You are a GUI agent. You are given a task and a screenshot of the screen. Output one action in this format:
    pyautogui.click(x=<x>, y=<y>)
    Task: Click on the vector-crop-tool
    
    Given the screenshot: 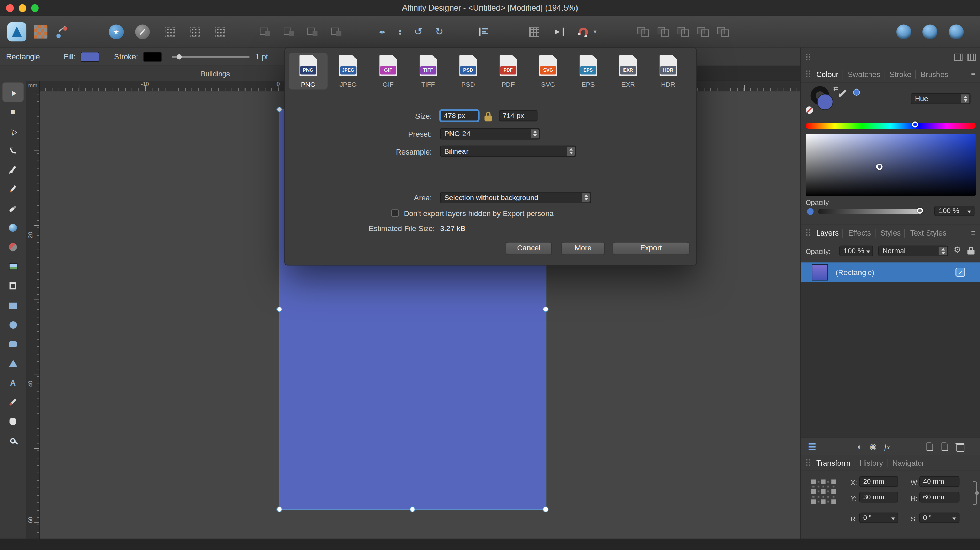 What is the action you would take?
    pyautogui.click(x=13, y=286)
    